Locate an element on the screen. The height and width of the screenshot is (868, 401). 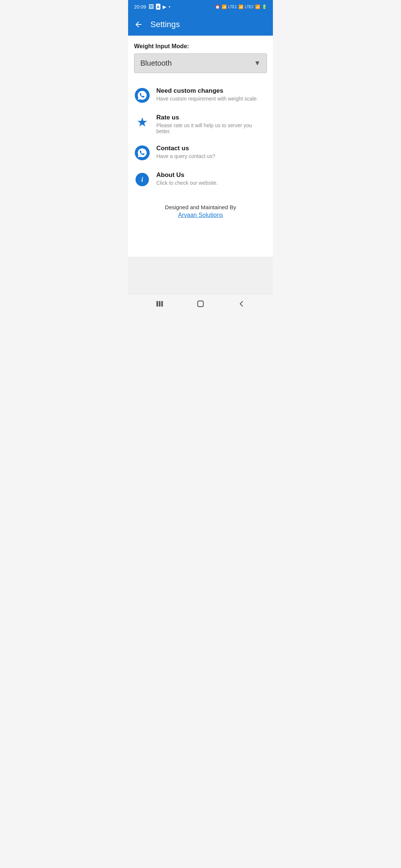
list-item-custom-changes: Need custom changes Have custom requirem… is located at coordinates (200, 95).